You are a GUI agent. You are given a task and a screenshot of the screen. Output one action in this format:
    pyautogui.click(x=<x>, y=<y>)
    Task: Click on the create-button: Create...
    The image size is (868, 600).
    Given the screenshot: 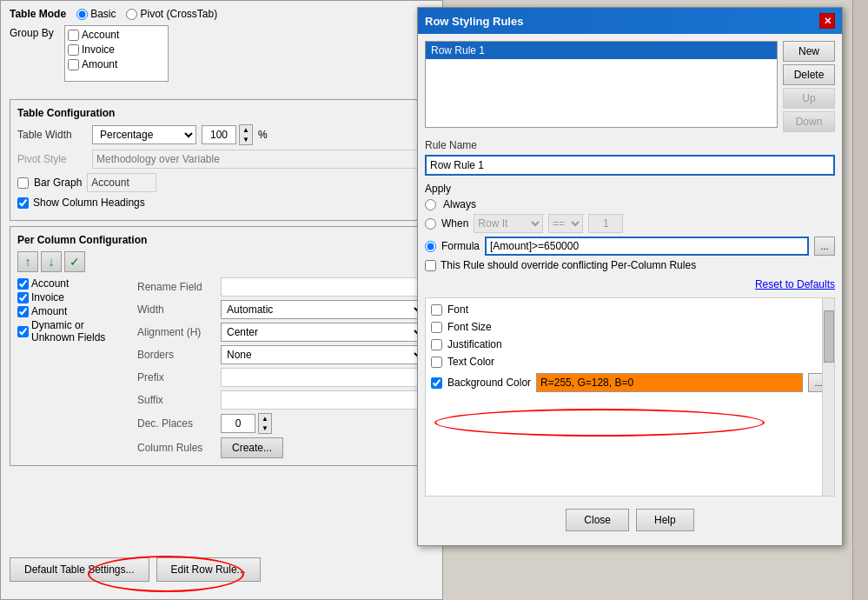 What is the action you would take?
    pyautogui.click(x=252, y=448)
    